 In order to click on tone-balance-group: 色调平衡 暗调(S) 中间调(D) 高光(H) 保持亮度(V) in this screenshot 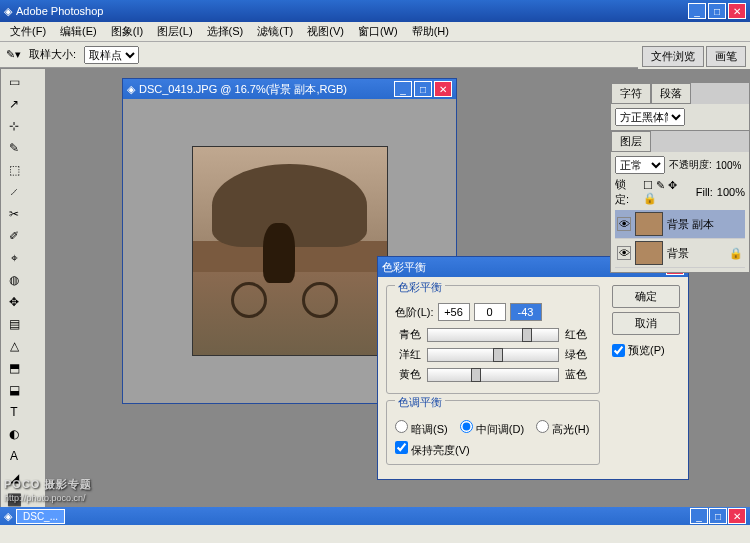, I will do `click(493, 432)`.